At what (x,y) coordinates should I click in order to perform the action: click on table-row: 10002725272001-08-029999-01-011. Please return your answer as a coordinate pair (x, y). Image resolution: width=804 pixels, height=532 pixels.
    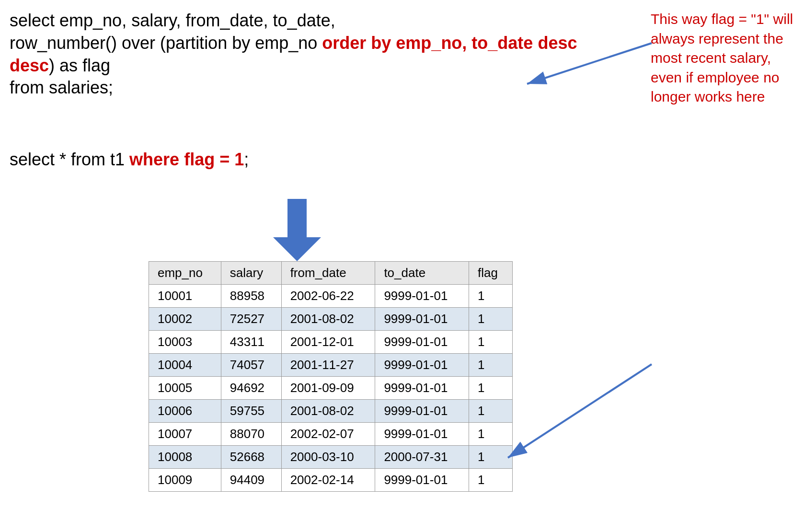
    Looking at the image, I should click on (331, 319).